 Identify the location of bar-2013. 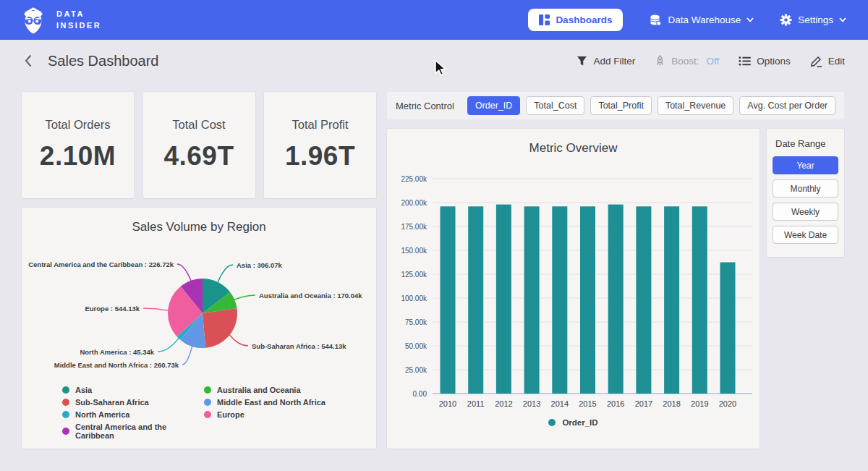
(532, 300).